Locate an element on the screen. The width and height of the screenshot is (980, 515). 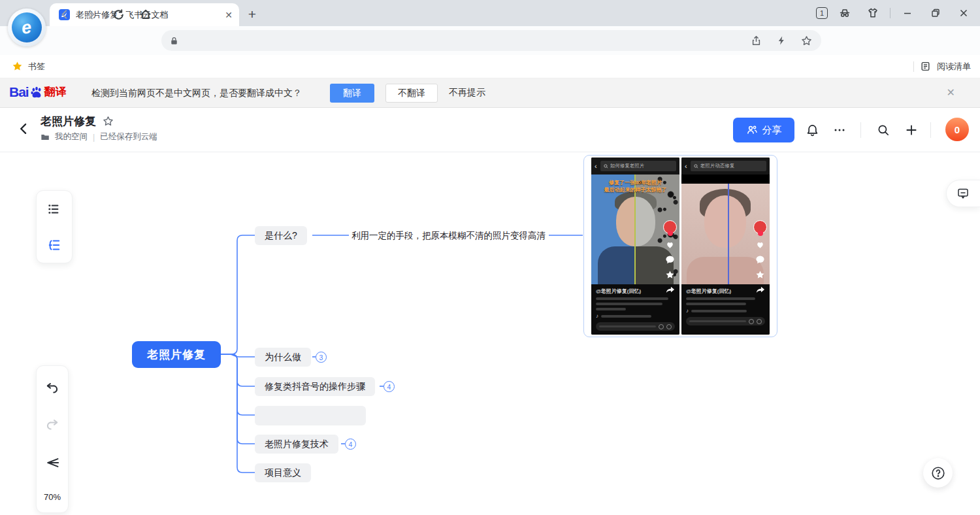
share-people-icon is located at coordinates (752, 130).